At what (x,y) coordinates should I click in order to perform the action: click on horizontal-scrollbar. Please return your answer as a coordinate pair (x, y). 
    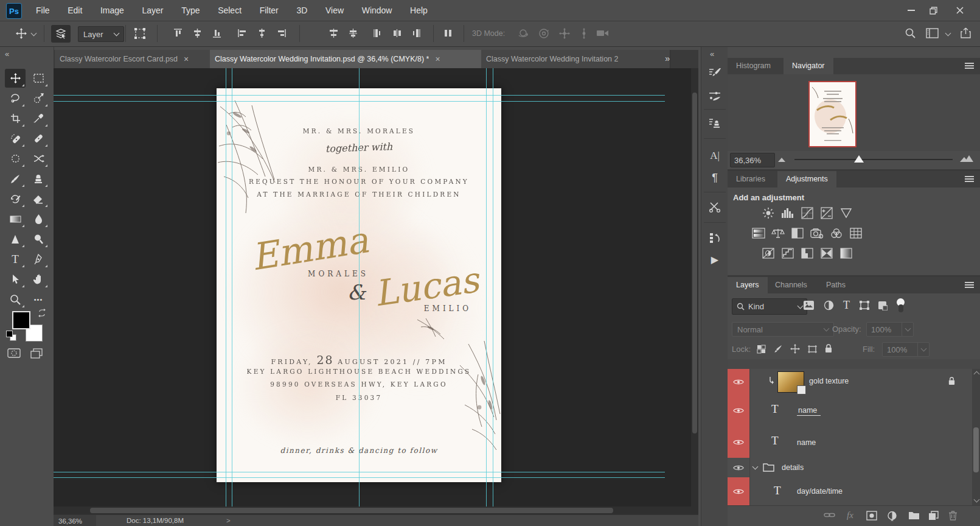
    Looking at the image, I should click on (376, 510).